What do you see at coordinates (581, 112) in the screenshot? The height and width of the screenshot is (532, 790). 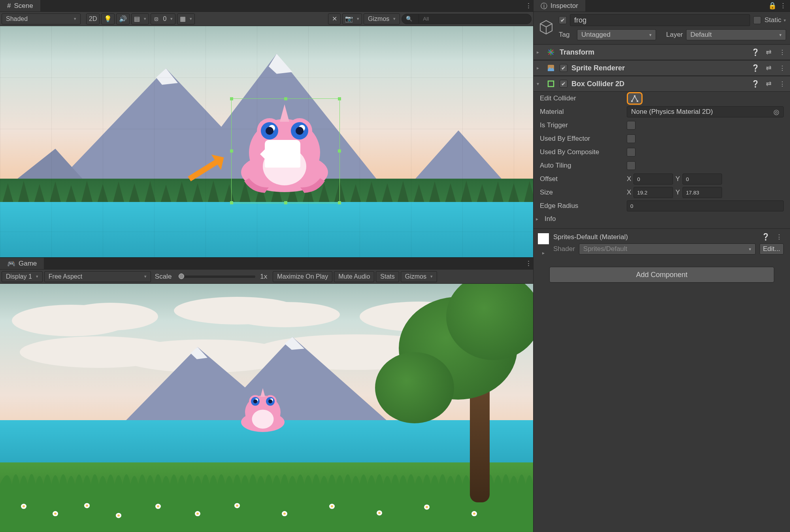 I see `material-label: Material` at bounding box center [581, 112].